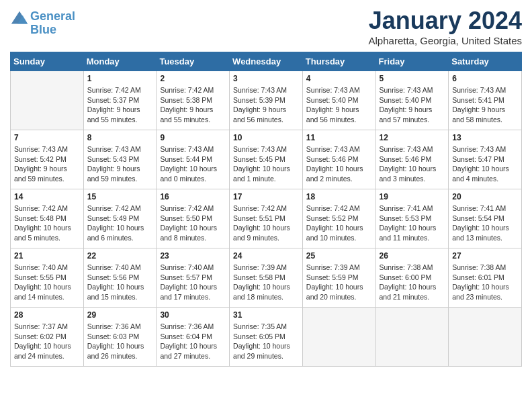 This screenshot has width=532, height=411. I want to click on day-number: 17, so click(266, 197).